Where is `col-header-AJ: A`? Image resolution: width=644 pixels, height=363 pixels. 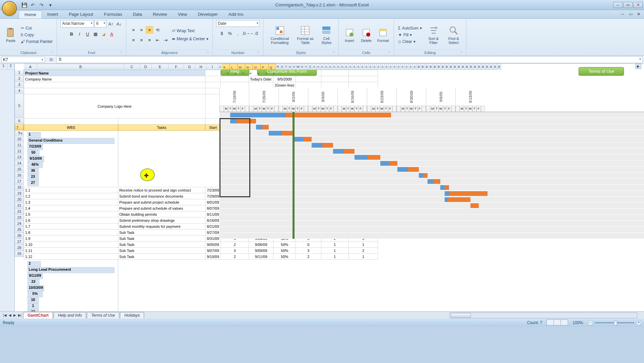 col-header-AJ: A is located at coordinates (350, 67).